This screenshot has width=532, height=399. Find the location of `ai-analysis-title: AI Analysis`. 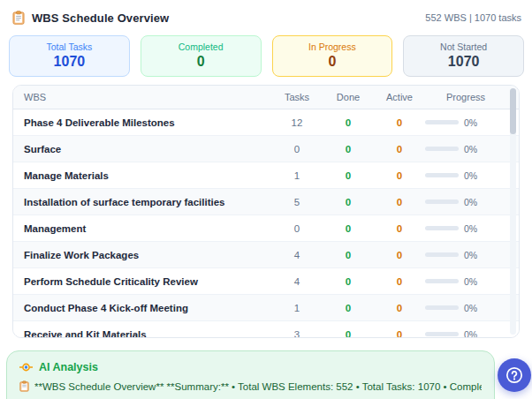

ai-analysis-title: AI Analysis is located at coordinates (69, 367).